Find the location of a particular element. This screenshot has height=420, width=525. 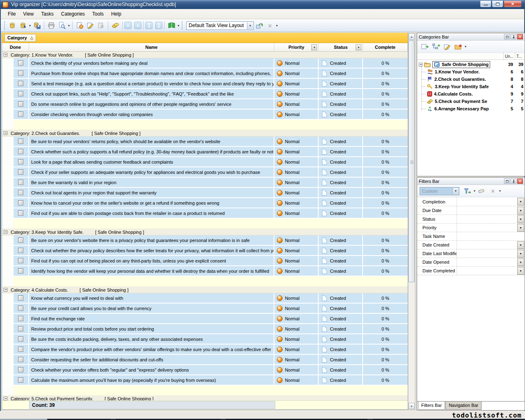

apply-filter-icon is located at coordinates (468, 191).